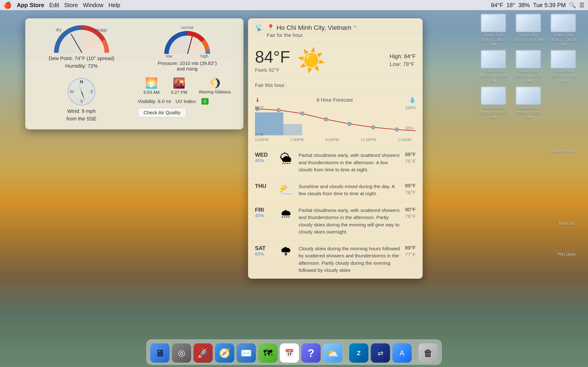  I want to click on search-icon: 🔍, so click(572, 5).